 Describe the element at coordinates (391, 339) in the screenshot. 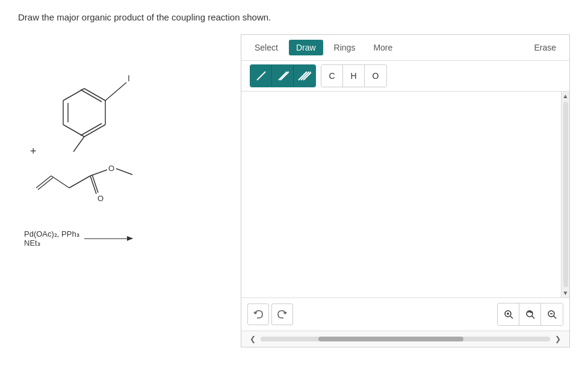

I see `h-scroll-thumb` at that location.